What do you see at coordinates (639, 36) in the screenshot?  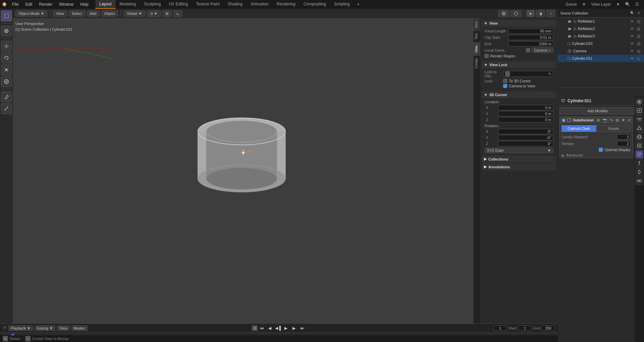 I see `reflektor3-render: 🎥` at bounding box center [639, 36].